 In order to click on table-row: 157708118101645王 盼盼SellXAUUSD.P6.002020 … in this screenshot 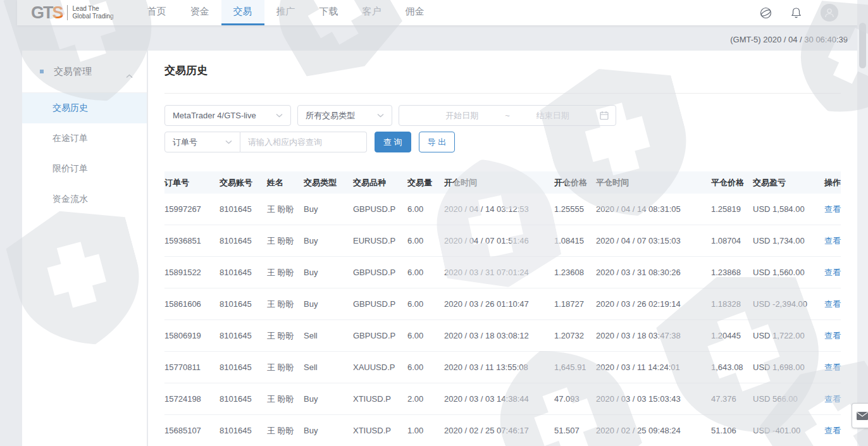, I will do `click(502, 368)`.